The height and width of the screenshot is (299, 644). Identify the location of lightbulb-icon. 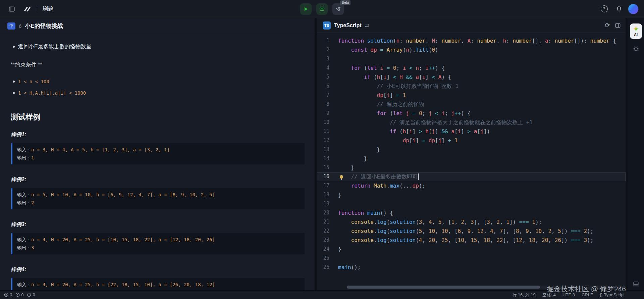
(341, 177).